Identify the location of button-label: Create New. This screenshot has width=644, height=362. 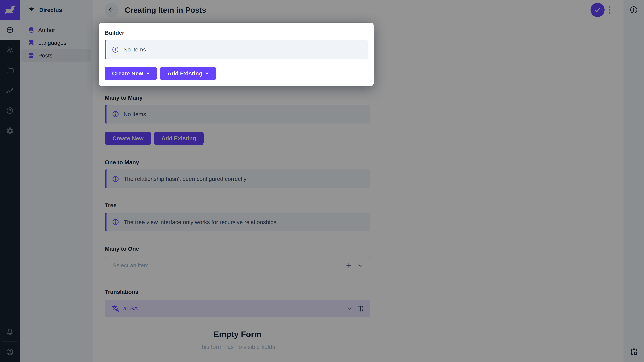
(128, 73).